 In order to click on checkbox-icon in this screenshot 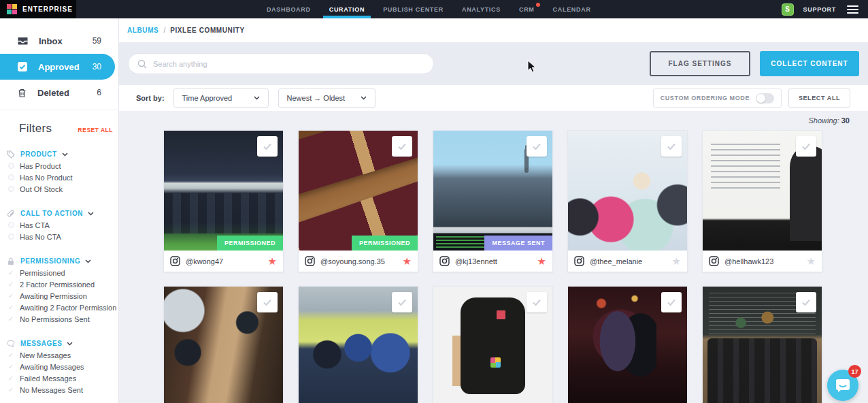, I will do `click(22, 67)`.